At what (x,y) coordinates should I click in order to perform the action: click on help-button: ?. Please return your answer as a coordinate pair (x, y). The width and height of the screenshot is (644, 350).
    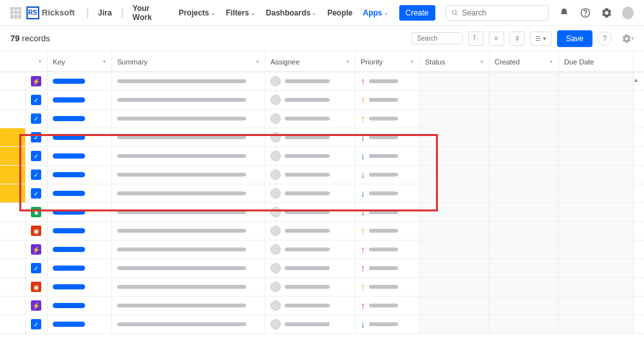
    Looking at the image, I should click on (605, 39).